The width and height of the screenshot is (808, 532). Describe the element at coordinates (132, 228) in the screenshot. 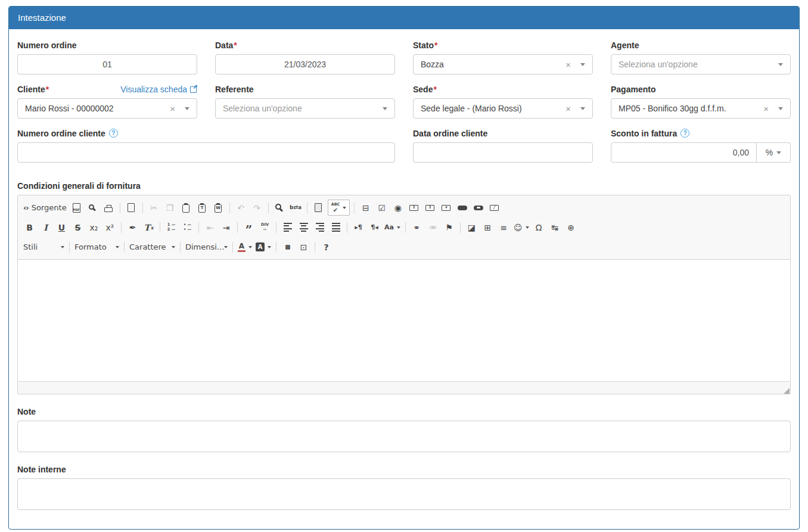

I see `copy-formatting-button: ✒` at that location.